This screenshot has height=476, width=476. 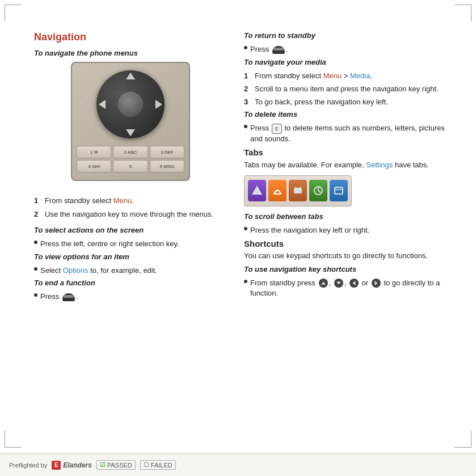 I want to click on bullet-dot-r3, so click(x=246, y=229).